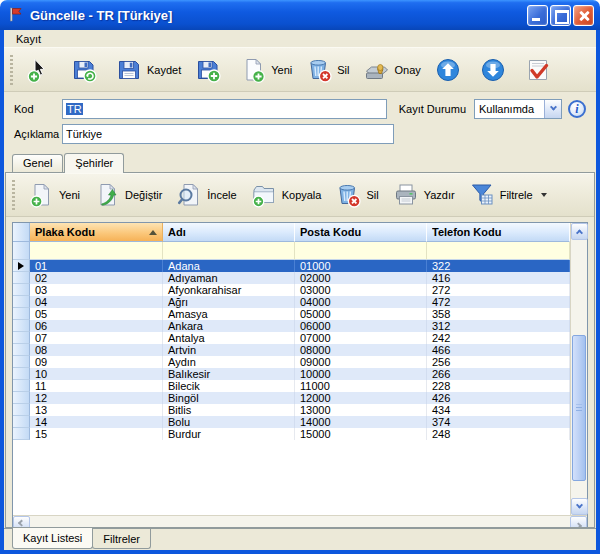 The width and height of the screenshot is (600, 554). What do you see at coordinates (96, 302) in the screenshot?
I see `cell-plaka-kodu: 04` at bounding box center [96, 302].